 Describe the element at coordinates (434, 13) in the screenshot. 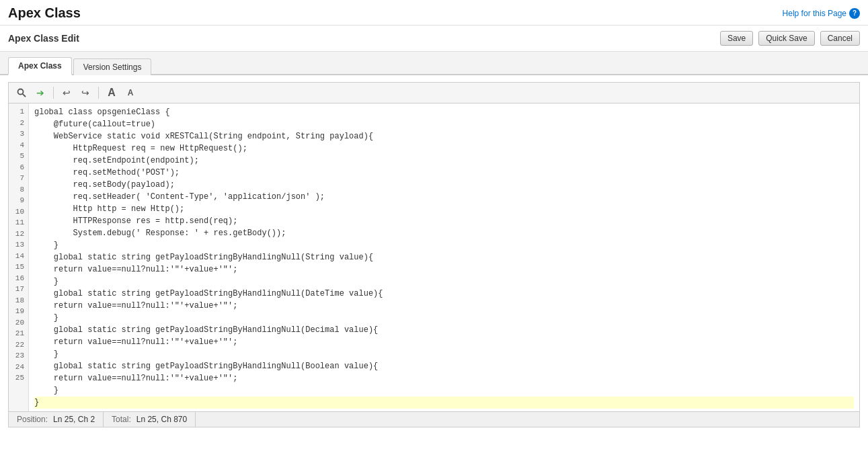

I see `page-header: Apex Class Help for this Page ?` at that location.